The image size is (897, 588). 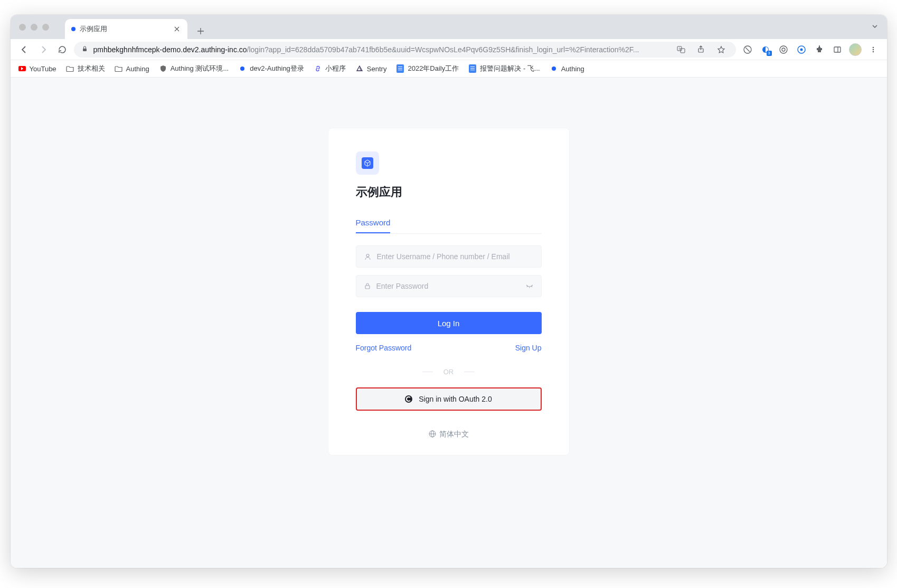 What do you see at coordinates (34, 27) in the screenshot?
I see `minimize-window-button` at bounding box center [34, 27].